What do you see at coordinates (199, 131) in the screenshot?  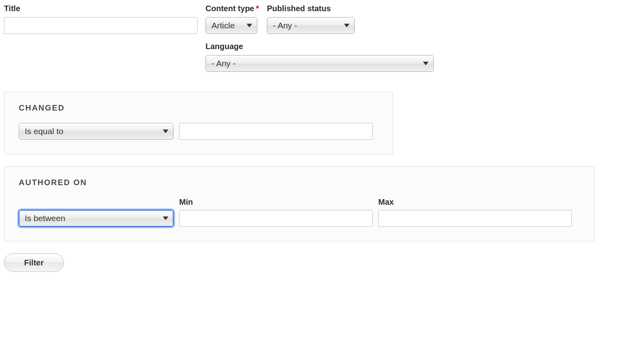 I see `changed-inline: Is equal to` at bounding box center [199, 131].